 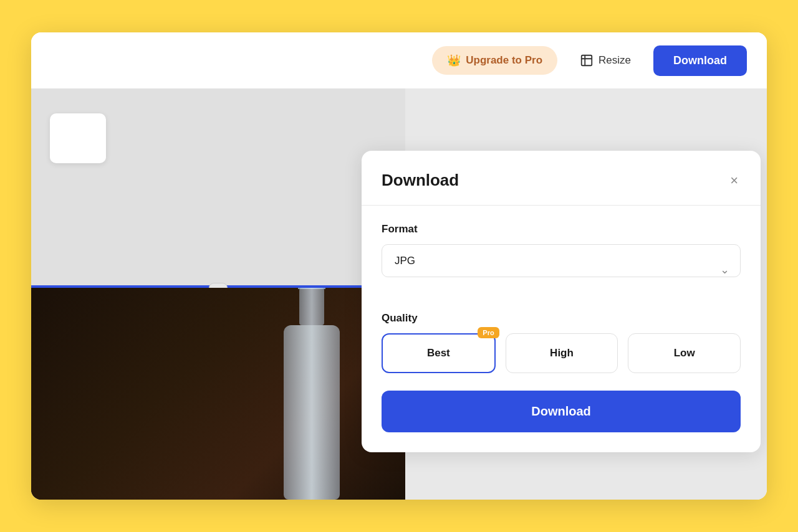 What do you see at coordinates (587, 60) in the screenshot?
I see `resize-icon` at bounding box center [587, 60].